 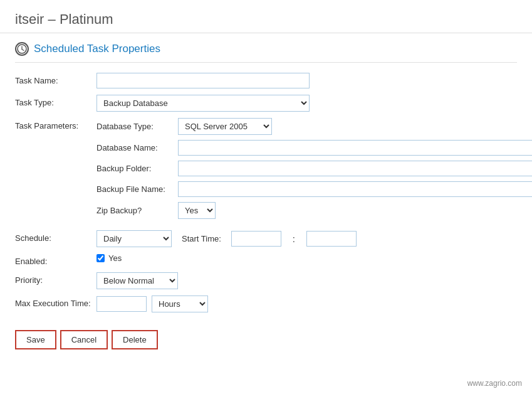 What do you see at coordinates (307, 103) in the screenshot?
I see `task-type-control: Backup Database` at bounding box center [307, 103].